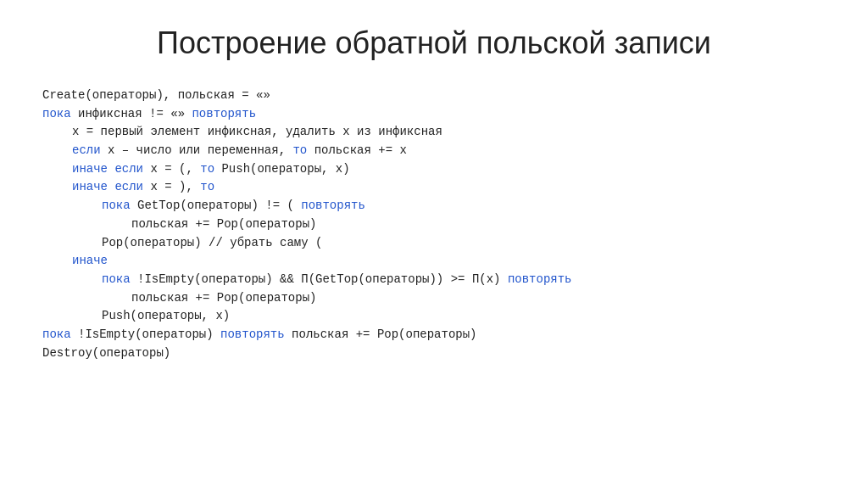 This screenshot has height=487, width=868. I want to click on code-line-11: пока !IsEmpty(операторы) && П(GetTop(опе…, so click(434, 280).